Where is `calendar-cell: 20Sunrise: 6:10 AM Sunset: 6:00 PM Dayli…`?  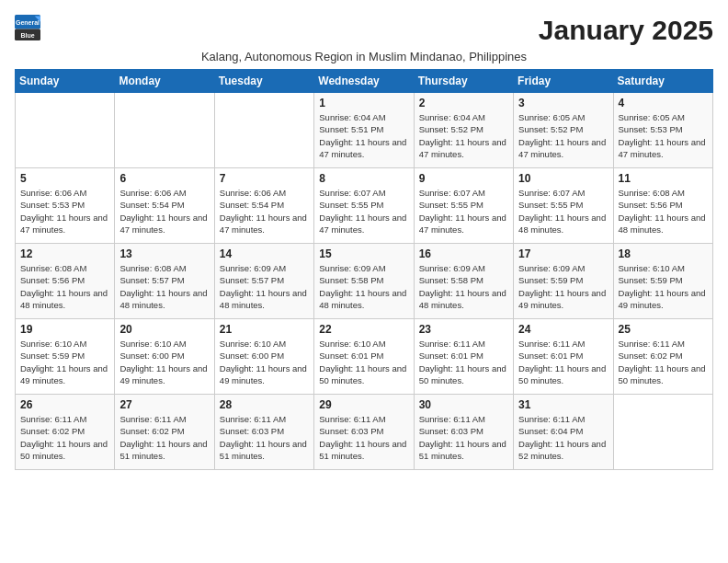 calendar-cell: 20Sunrise: 6:10 AM Sunset: 6:00 PM Dayli… is located at coordinates (165, 357).